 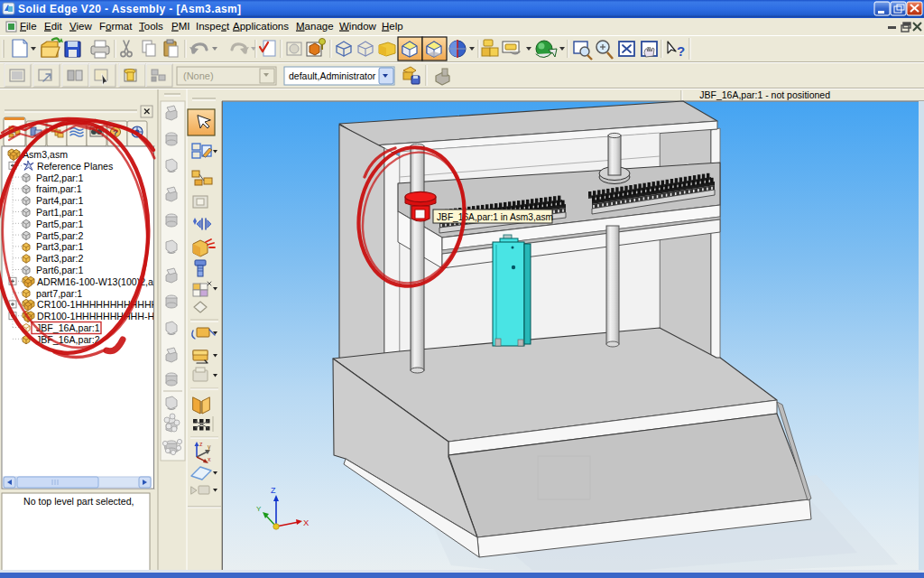 I want to click on svg-text: PMI, so click(x=180, y=26).